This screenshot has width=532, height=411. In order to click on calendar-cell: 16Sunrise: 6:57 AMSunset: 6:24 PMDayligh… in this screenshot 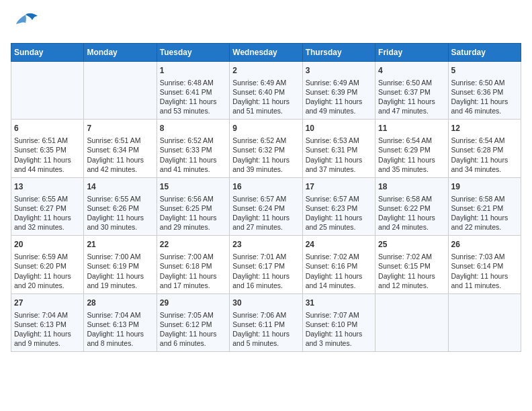, I will do `click(266, 206)`.